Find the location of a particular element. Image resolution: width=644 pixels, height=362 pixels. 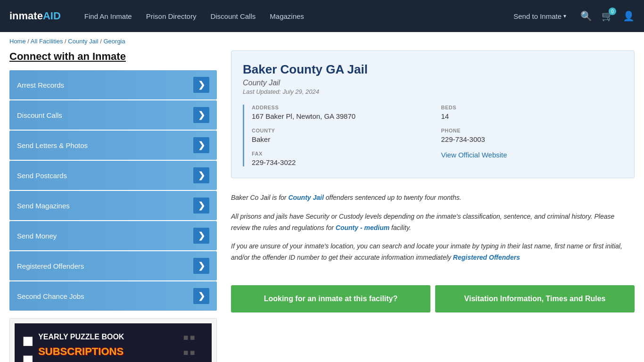

sidebar-item-label: Send Postcards is located at coordinates (42, 175).